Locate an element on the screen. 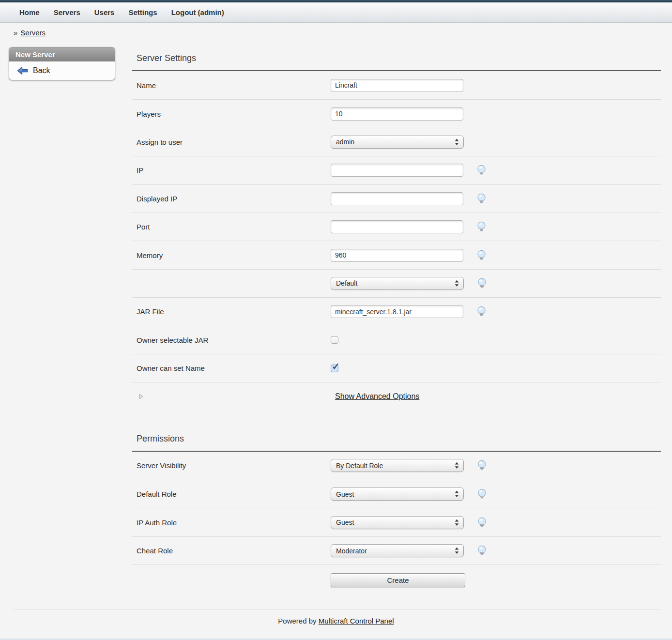 Image resolution: width=672 pixels, height=640 pixels. create-row: Create is located at coordinates (397, 580).